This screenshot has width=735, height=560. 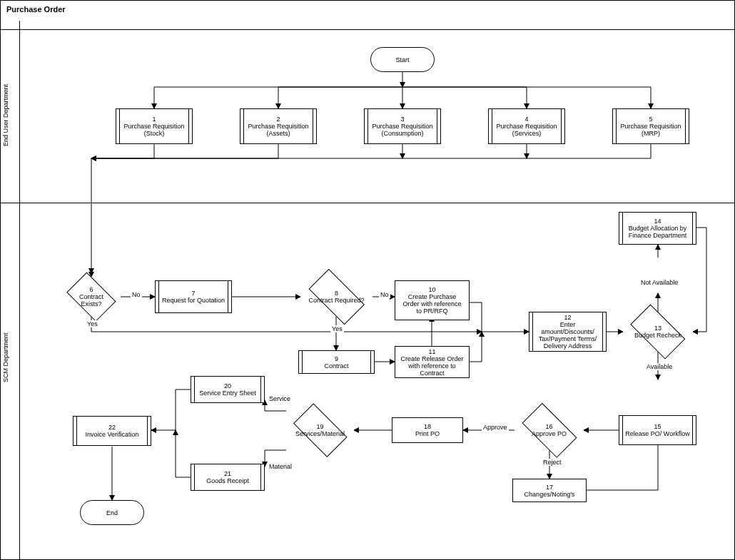 I want to click on label-no-2: No, so click(x=385, y=295).